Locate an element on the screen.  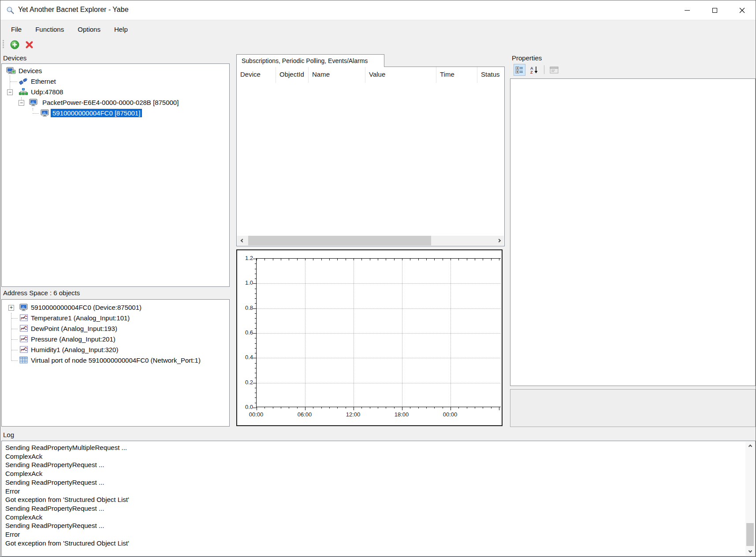
chevron-right-icon is located at coordinates (499, 241).